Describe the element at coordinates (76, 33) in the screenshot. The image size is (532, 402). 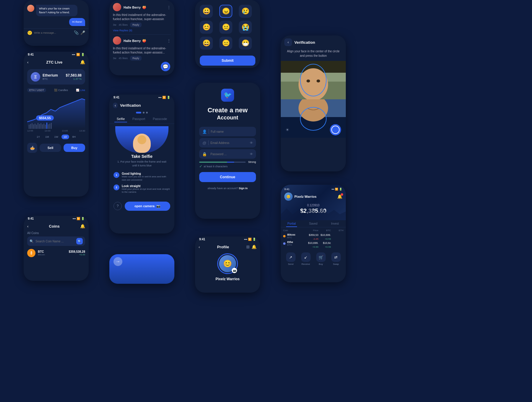
I see `attach-icon: 📎` at that location.